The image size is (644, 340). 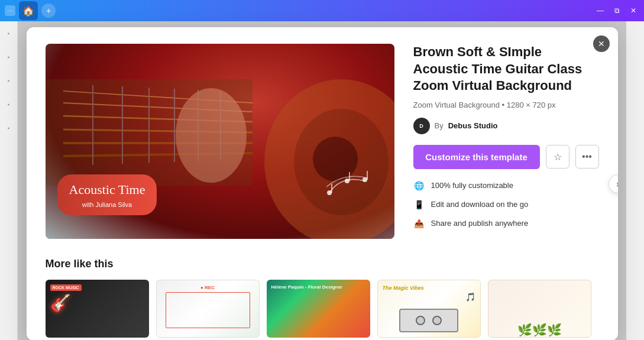 What do you see at coordinates (208, 287) in the screenshot?
I see `rec-label: ● REC` at bounding box center [208, 287].